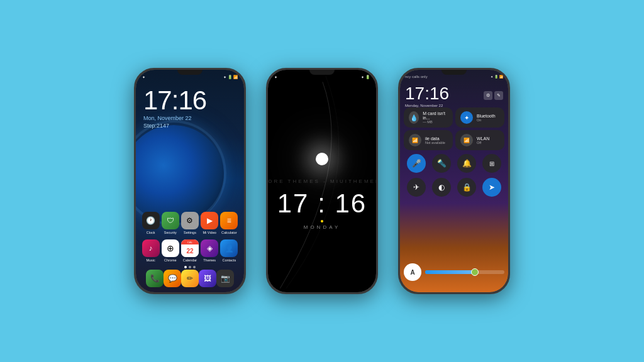 This screenshot has height=362, width=644. Describe the element at coordinates (492, 163) in the screenshot. I see `screen-record-btn: ⊞` at that location.